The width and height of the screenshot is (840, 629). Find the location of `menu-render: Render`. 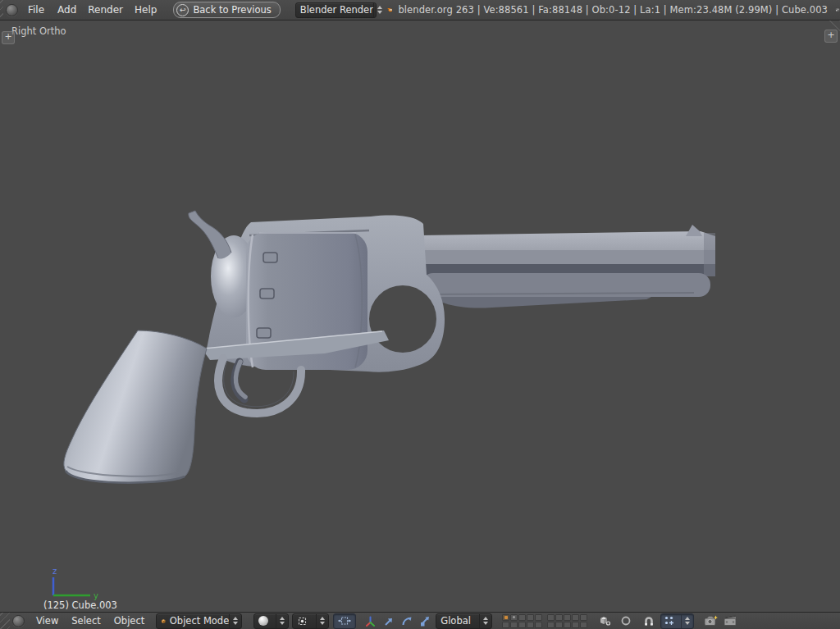

menu-render: Render is located at coordinates (105, 10).